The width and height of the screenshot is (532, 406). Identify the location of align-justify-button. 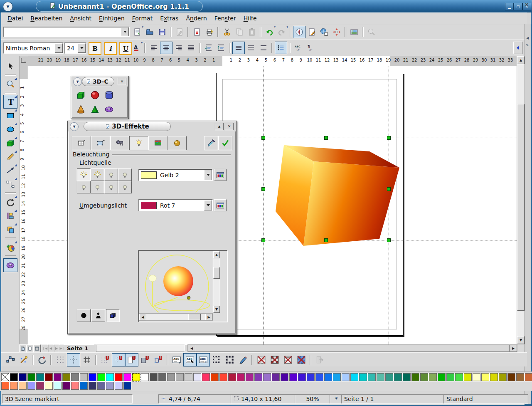
(191, 48).